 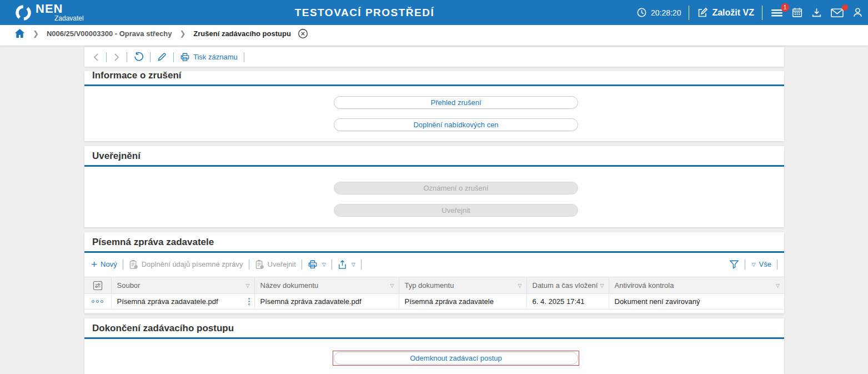 What do you see at coordinates (456, 124) in the screenshot?
I see `doplneni-nabidkovych-cen-button: Doplnění nabídkových cen` at bounding box center [456, 124].